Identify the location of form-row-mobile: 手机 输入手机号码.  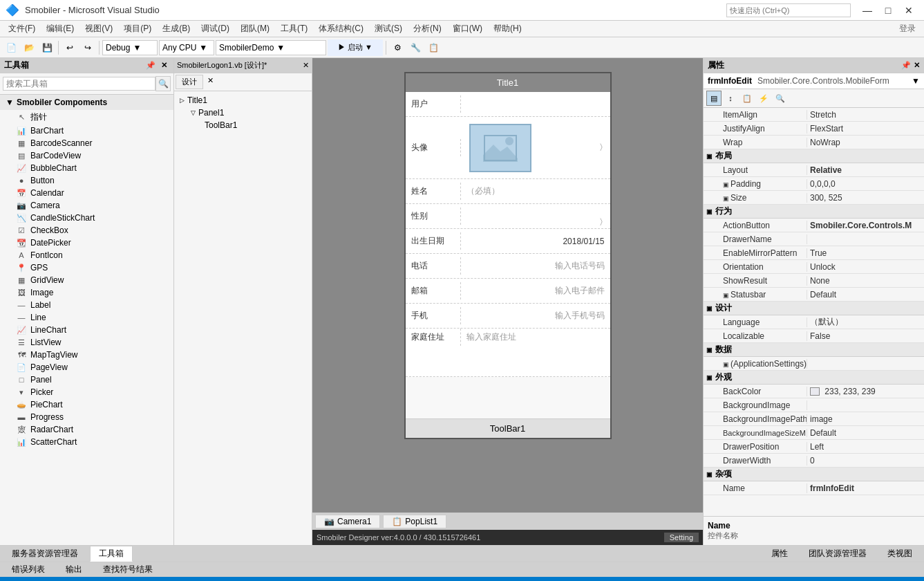
(508, 316).